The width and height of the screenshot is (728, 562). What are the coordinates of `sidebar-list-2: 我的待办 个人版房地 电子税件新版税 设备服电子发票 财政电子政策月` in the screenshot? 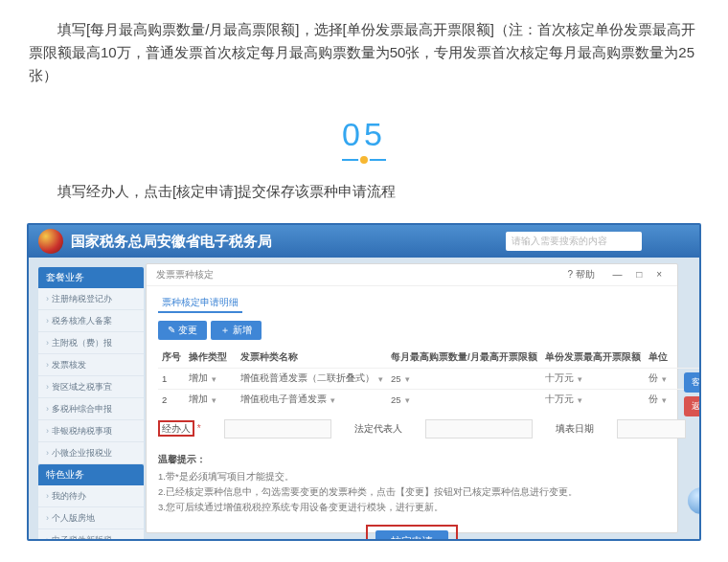 It's located at (91, 513).